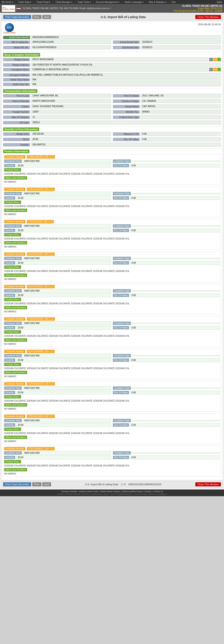 The height and width of the screenshot is (644, 224). What do you see at coordinates (112, 493) in the screenshot?
I see `footer: Company Website | Global Customs Data | …` at bounding box center [112, 493].